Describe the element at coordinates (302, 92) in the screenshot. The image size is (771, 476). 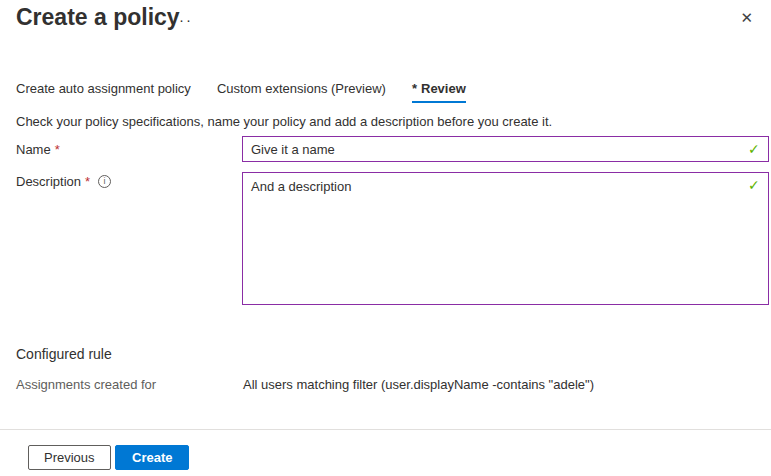
I see `tab-custom-extensions-preview: Custom extensions (Preview)` at that location.